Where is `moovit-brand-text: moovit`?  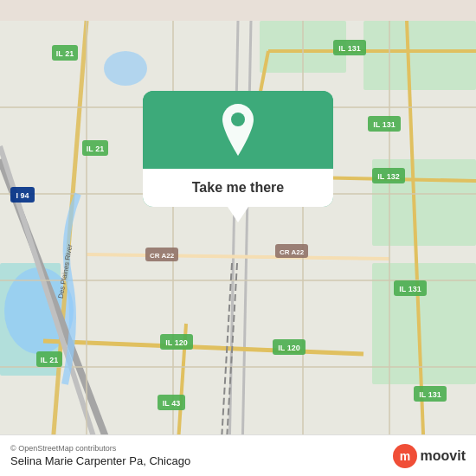
moovit-brand-text: moovit is located at coordinates (443, 456).